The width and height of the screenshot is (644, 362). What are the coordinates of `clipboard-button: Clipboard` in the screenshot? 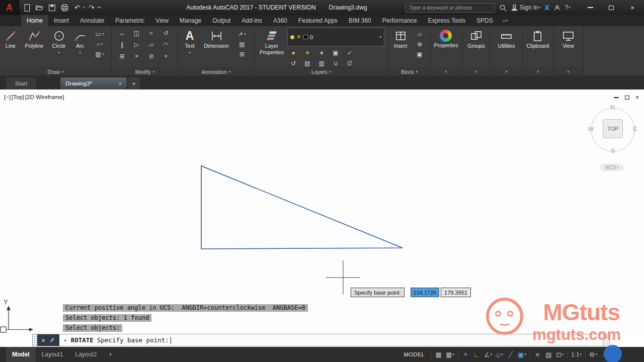 It's located at (538, 47).